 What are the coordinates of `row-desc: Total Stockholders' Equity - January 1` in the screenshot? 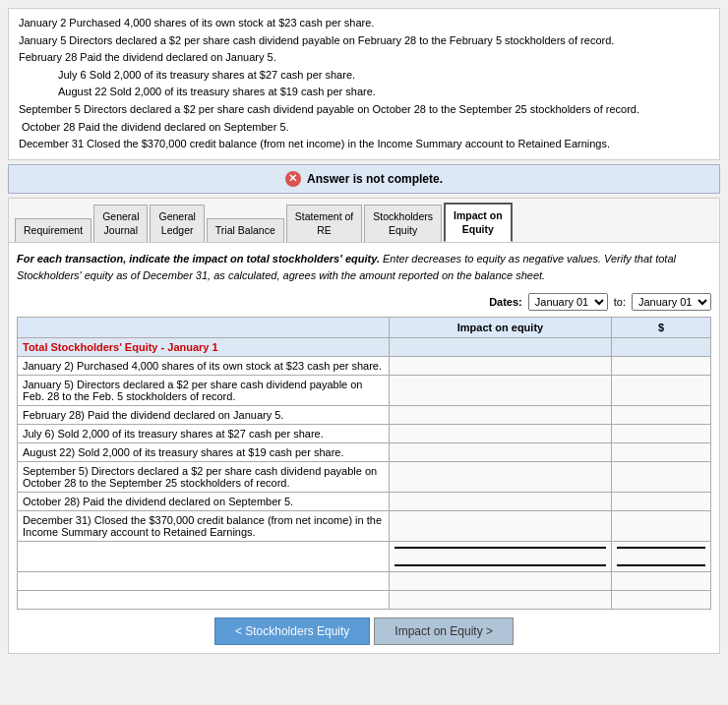 It's located at (204, 348).